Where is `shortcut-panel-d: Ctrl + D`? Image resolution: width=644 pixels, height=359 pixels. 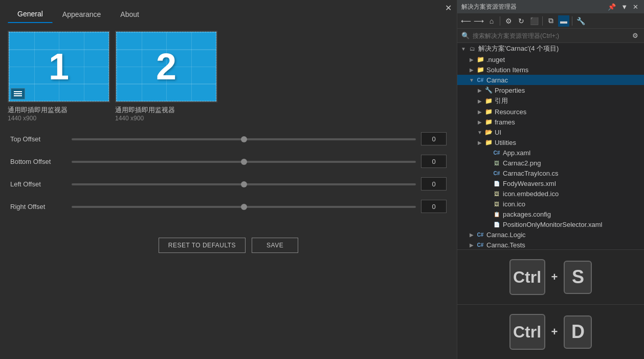 shortcut-panel-d: Ctrl + D is located at coordinates (550, 332).